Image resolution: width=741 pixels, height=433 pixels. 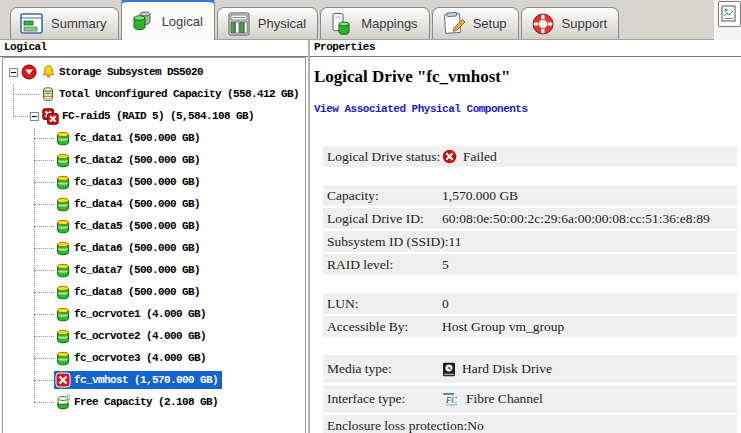 I want to click on tab-physical: Physical, so click(x=268, y=23).